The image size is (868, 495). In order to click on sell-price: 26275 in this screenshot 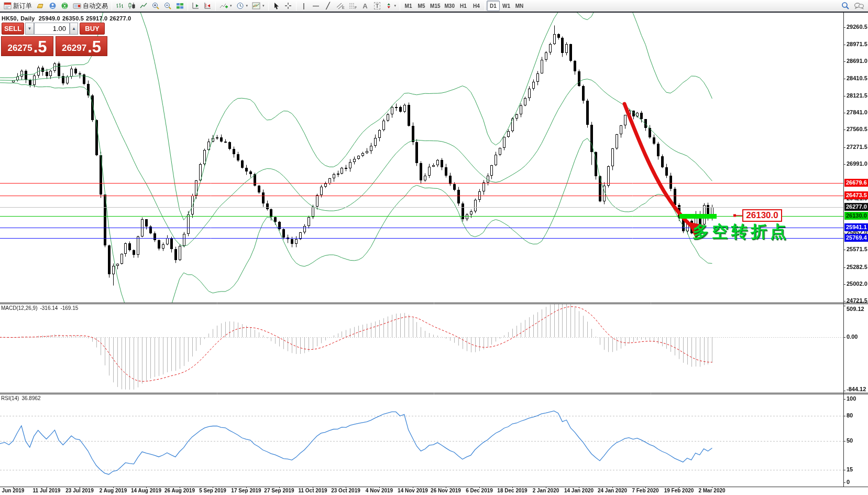, I will do `click(20, 48)`.